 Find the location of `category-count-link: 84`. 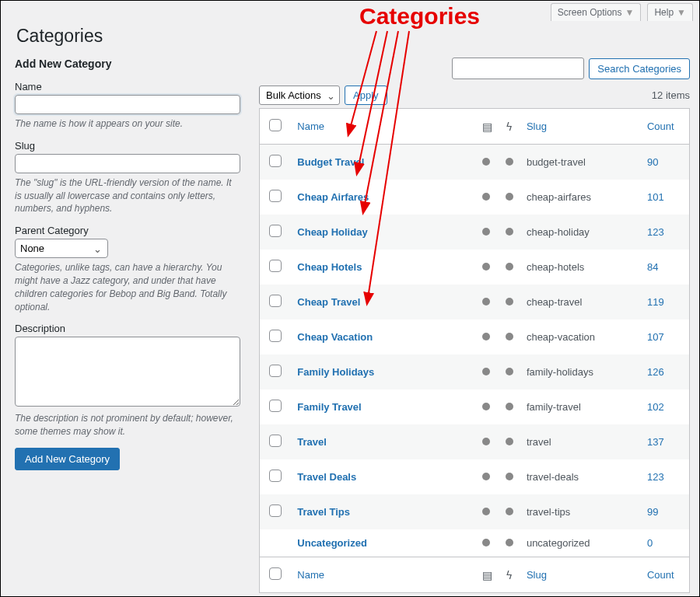

category-count-link: 84 is located at coordinates (653, 267).